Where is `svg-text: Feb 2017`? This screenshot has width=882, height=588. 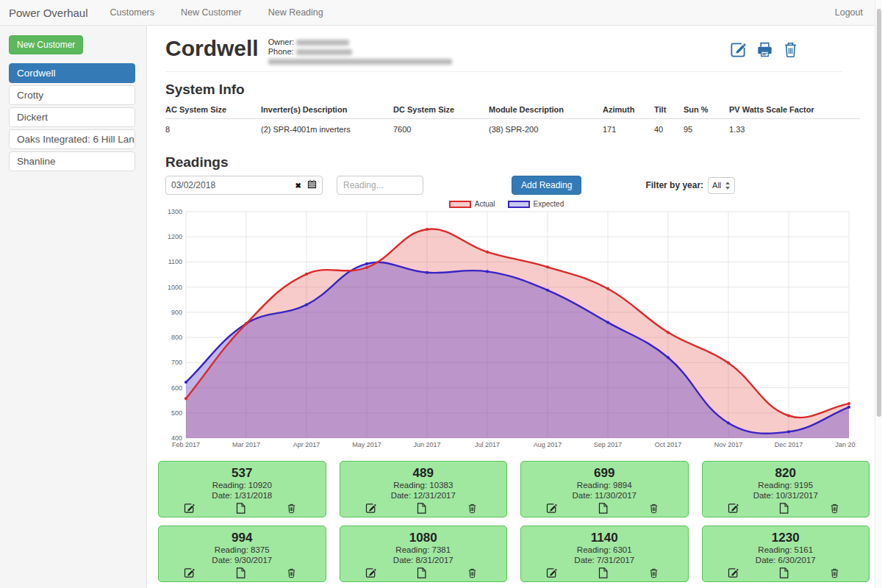
svg-text: Feb 2017 is located at coordinates (186, 445).